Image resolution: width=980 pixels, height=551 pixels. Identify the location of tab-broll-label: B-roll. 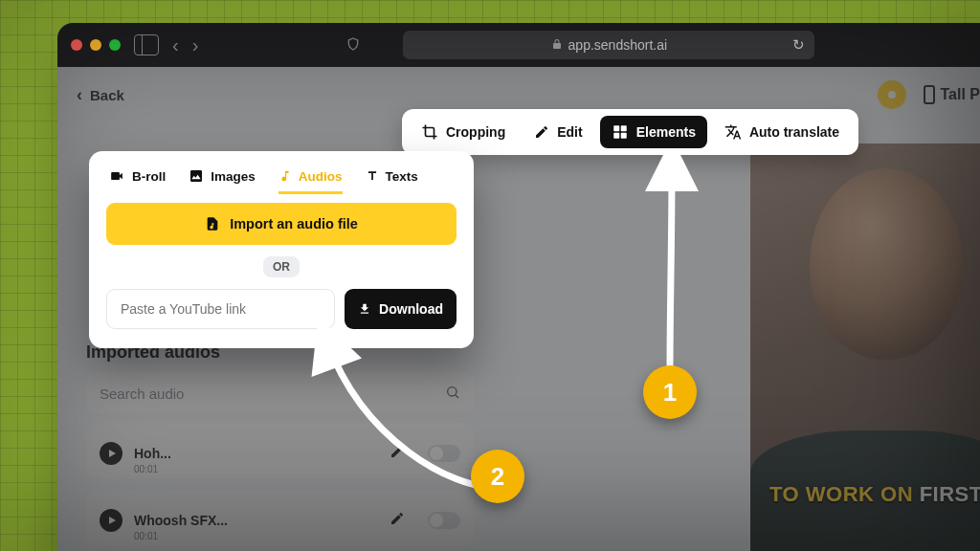
(149, 176).